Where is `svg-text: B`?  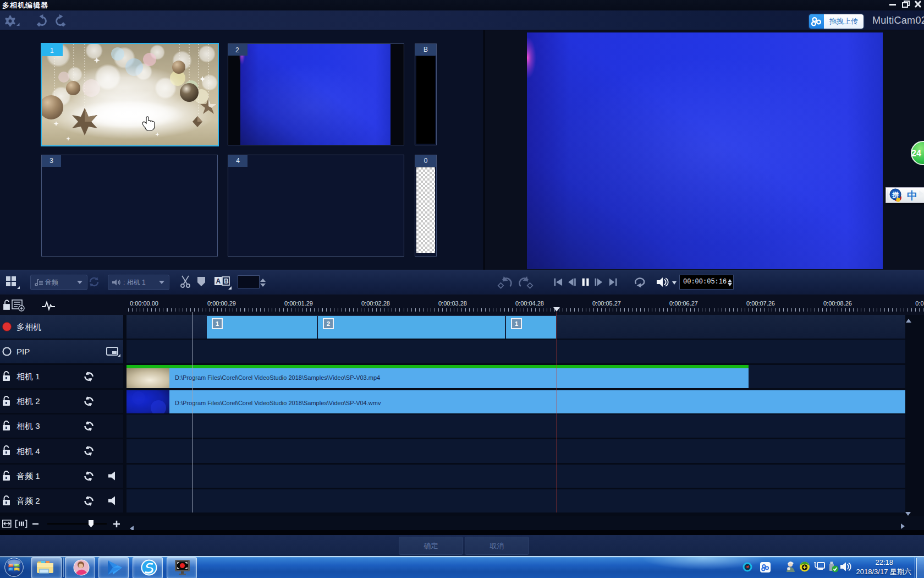
svg-text: B is located at coordinates (227, 281).